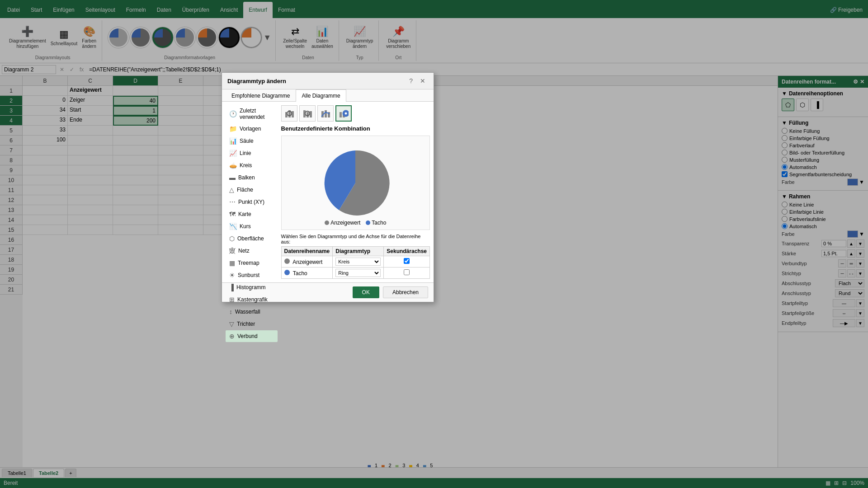 The width and height of the screenshot is (868, 488). I want to click on scatter-icon: ⋯, so click(232, 202).